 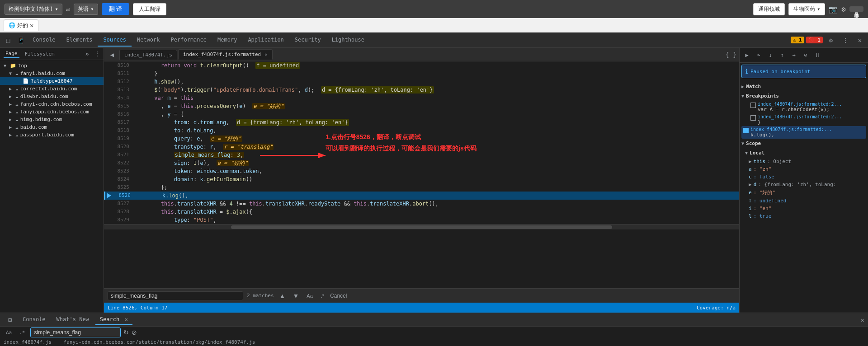 What do you see at coordinates (109, 319) in the screenshot?
I see `bottom-tab-search-label: Search` at bounding box center [109, 319].